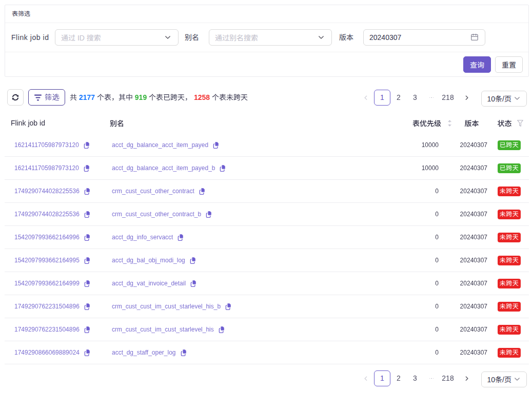  Describe the element at coordinates (505, 123) in the screenshot. I see `col-header-status-label: 状态` at that location.